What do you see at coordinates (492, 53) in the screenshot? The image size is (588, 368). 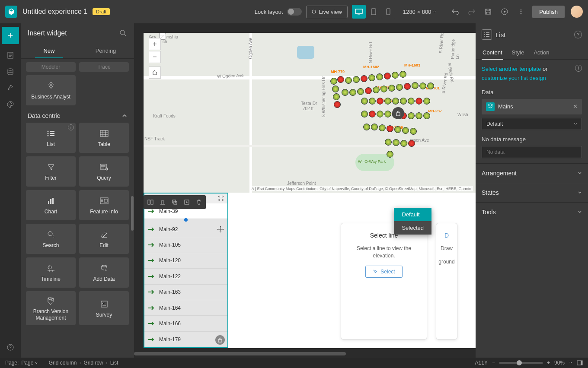 I see `tab-content: Content` at bounding box center [492, 53].